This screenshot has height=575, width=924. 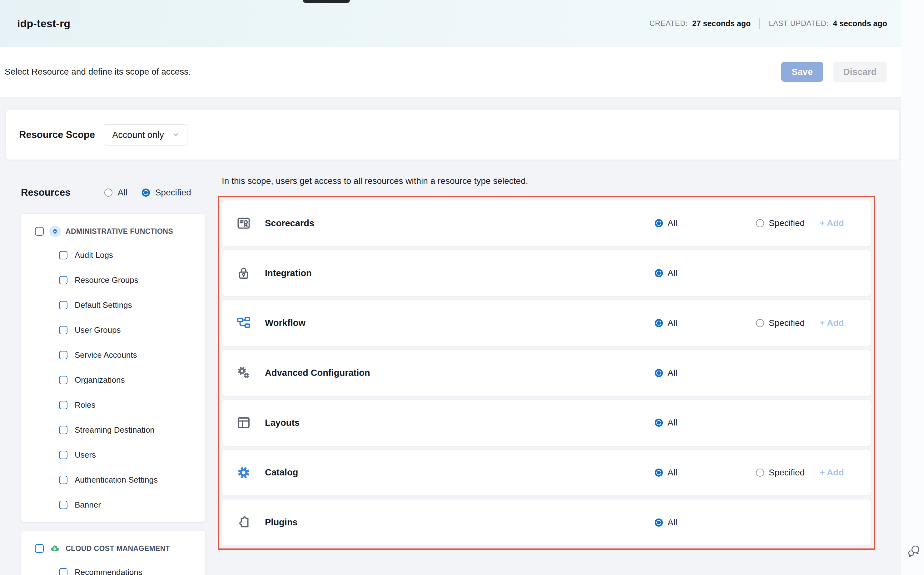 What do you see at coordinates (282, 423) in the screenshot?
I see `resource-type-label: Layouts` at bounding box center [282, 423].